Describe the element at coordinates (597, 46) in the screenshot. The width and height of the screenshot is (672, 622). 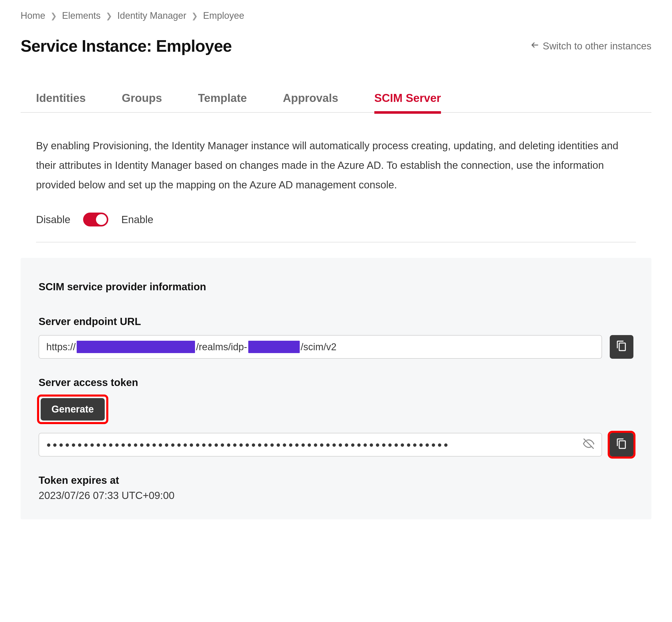
I see `switch-instances-label: Switch to other instances` at that location.